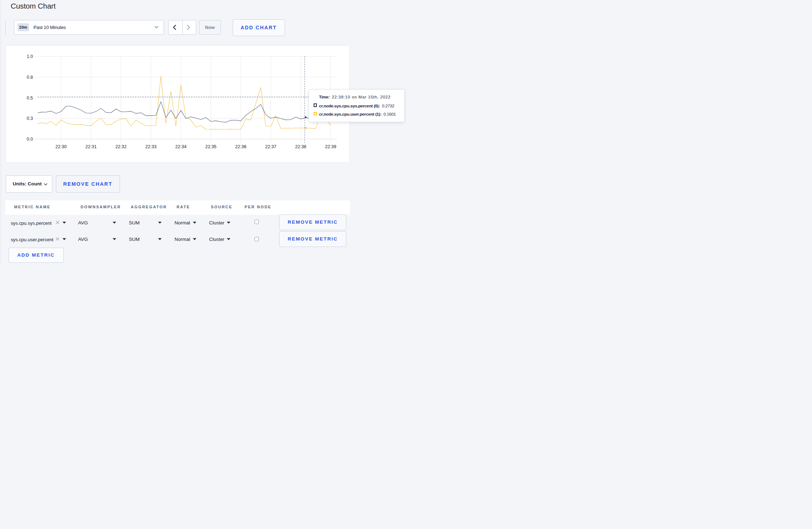 This screenshot has height=529, width=812. I want to click on svg-text: 1.0, so click(30, 57).